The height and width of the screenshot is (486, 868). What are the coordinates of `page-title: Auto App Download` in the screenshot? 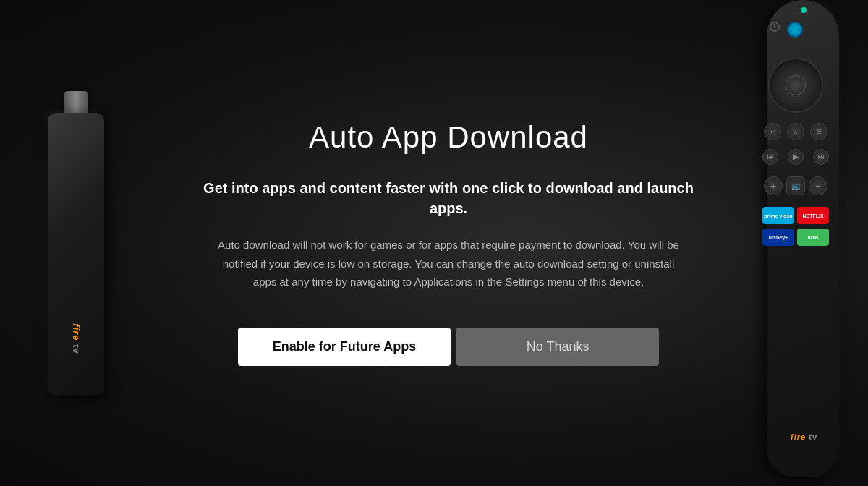 It's located at (448, 137).